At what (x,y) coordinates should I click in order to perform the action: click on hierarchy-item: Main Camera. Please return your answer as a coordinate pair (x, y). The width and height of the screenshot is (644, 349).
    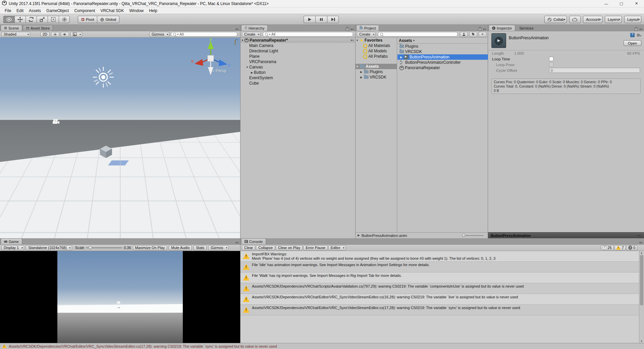
    Looking at the image, I should click on (298, 46).